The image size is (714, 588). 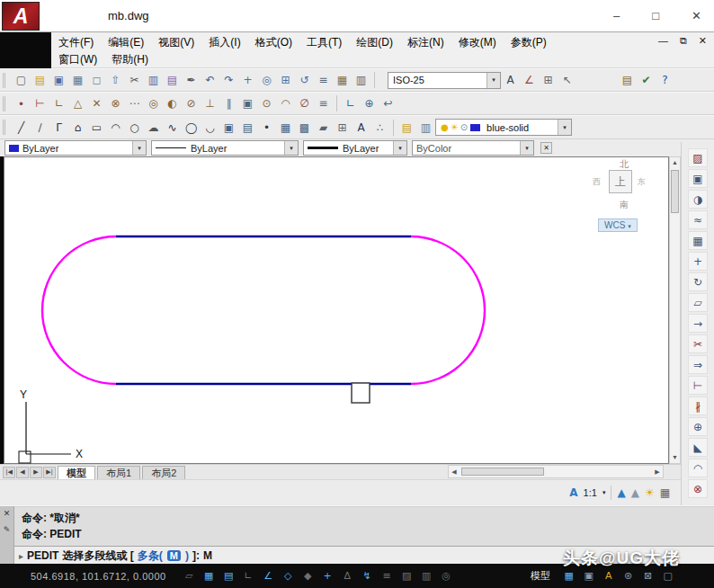 What do you see at coordinates (97, 103) in the screenshot?
I see `snap-intersection-icon: ✕` at bounding box center [97, 103].